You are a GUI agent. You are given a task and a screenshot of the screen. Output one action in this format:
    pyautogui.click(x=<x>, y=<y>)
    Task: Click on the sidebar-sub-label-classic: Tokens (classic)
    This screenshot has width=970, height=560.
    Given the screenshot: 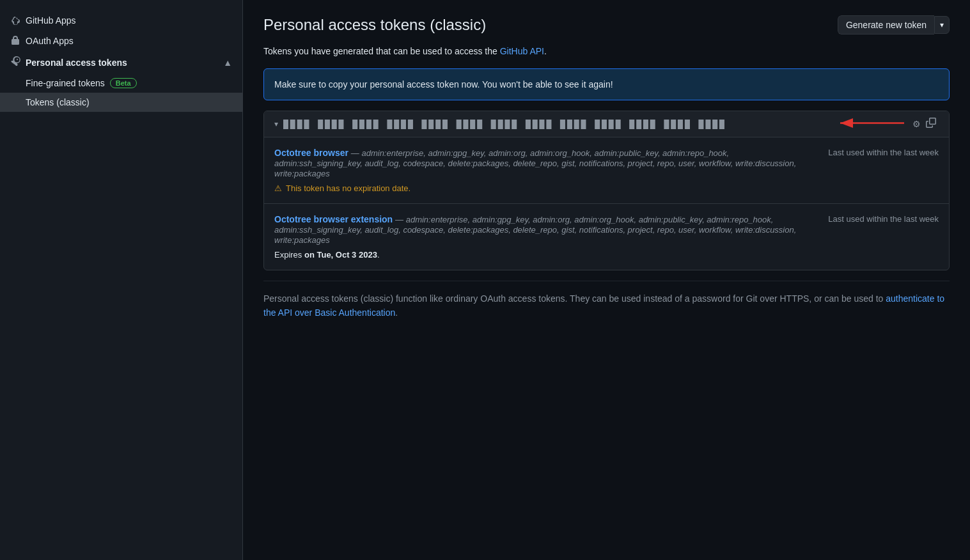 What is the action you would take?
    pyautogui.click(x=58, y=102)
    